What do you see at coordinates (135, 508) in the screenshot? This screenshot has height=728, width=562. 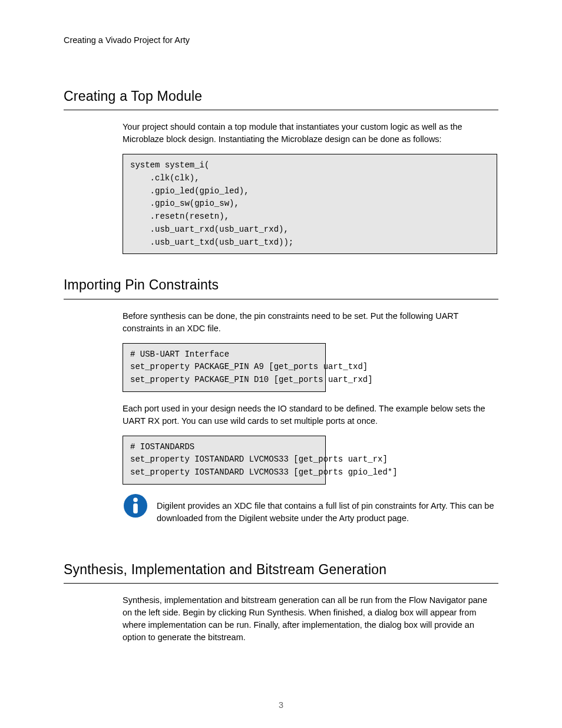 I see `info-icon` at bounding box center [135, 508].